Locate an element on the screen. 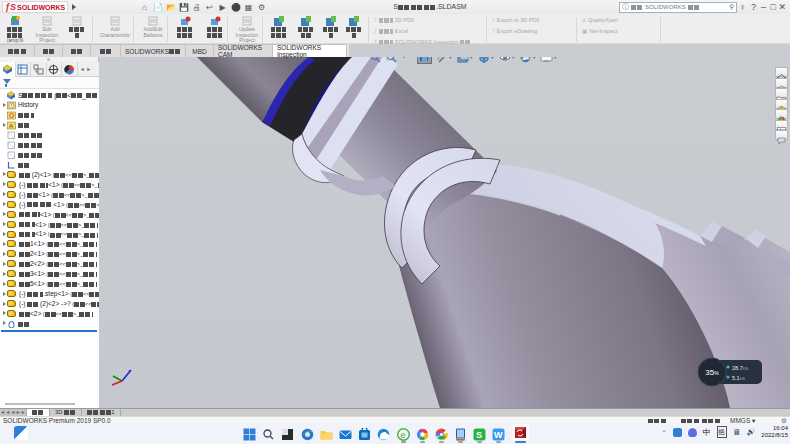 The height and width of the screenshot is (444, 790). svg-text: 35% is located at coordinates (712, 372).